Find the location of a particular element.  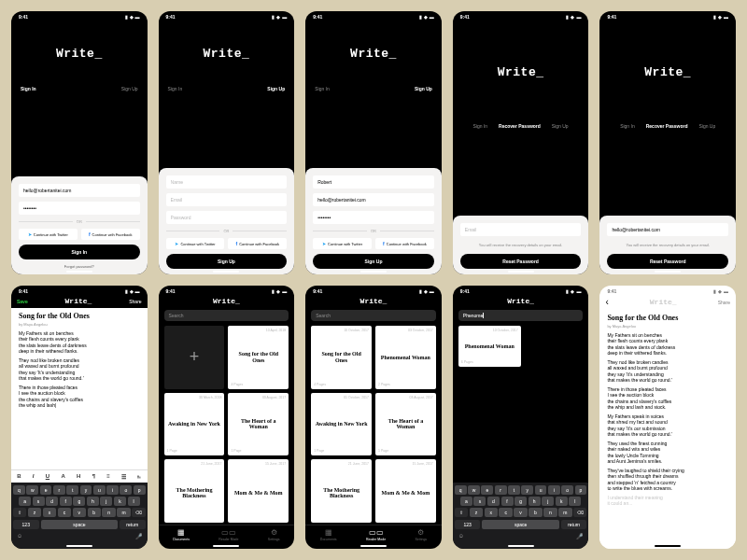

document-card: 10 October, 2017Phenomenal Woman6 Pages is located at coordinates (489, 346).